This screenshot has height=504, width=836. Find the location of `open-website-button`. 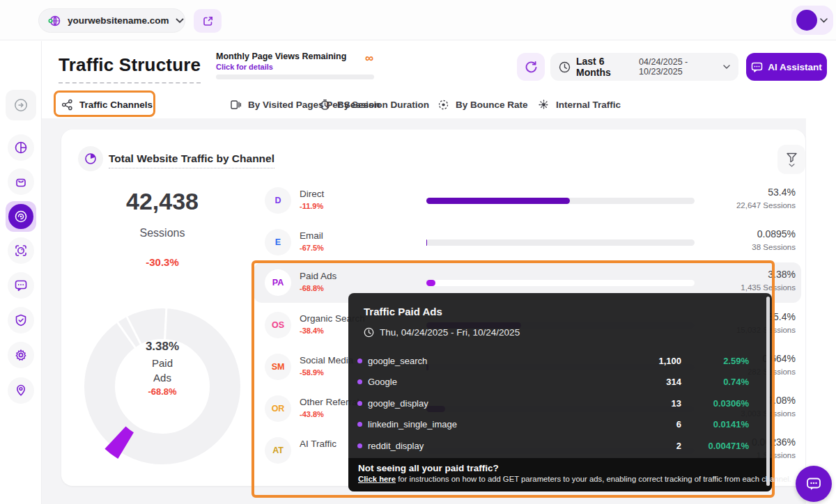

open-website-button is located at coordinates (208, 21).